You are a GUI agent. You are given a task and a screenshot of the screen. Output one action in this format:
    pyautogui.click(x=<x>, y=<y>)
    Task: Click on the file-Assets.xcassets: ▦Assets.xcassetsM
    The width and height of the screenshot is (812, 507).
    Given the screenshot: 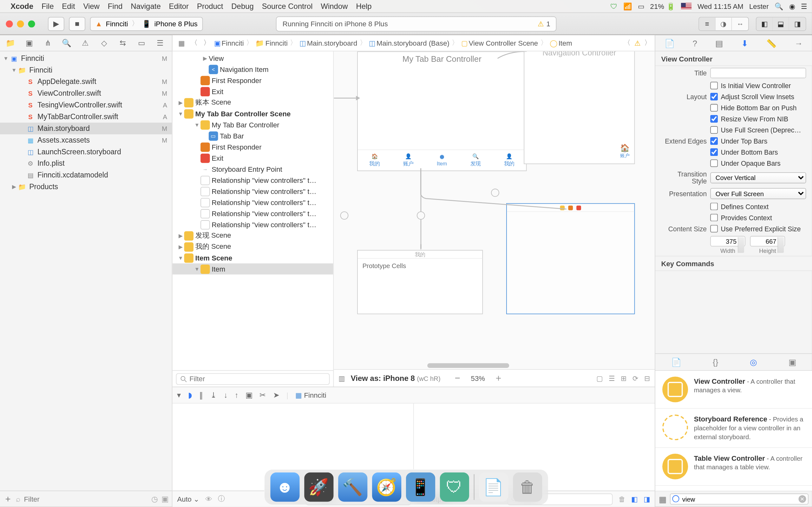 What is the action you would take?
    pyautogui.click(x=86, y=140)
    